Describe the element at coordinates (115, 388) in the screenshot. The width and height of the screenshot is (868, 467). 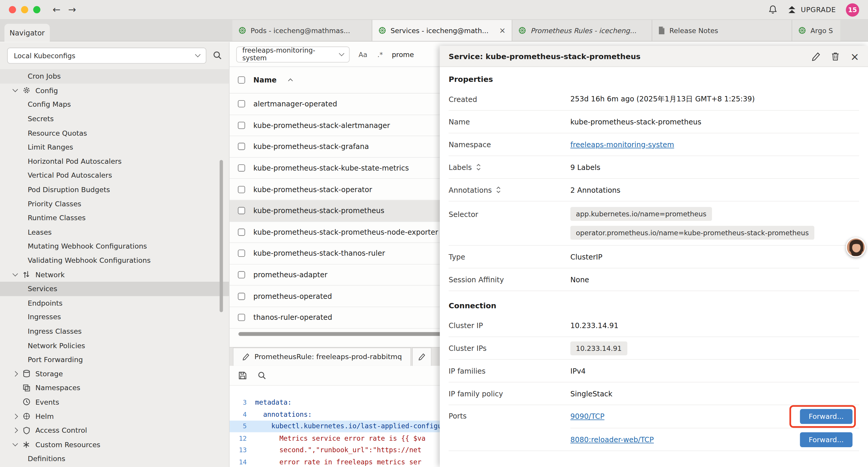
I see `sidebar-item-namespaces: Namespaces` at that location.